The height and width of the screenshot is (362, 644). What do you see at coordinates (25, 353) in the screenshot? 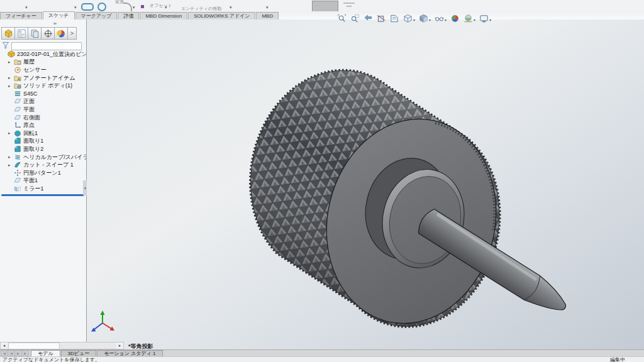
I see `tab-last-icon: ▶` at bounding box center [25, 353].